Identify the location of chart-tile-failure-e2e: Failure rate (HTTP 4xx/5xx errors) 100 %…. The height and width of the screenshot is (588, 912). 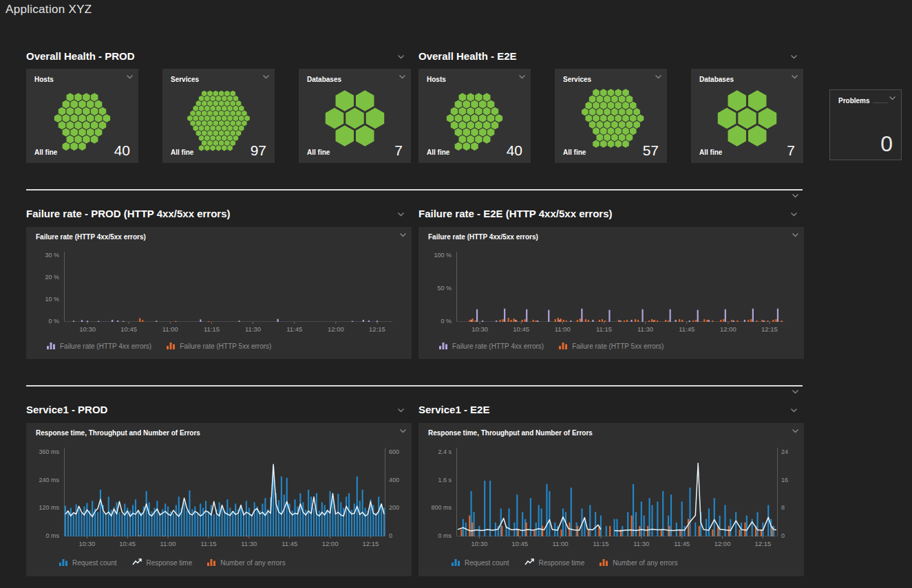
(611, 293).